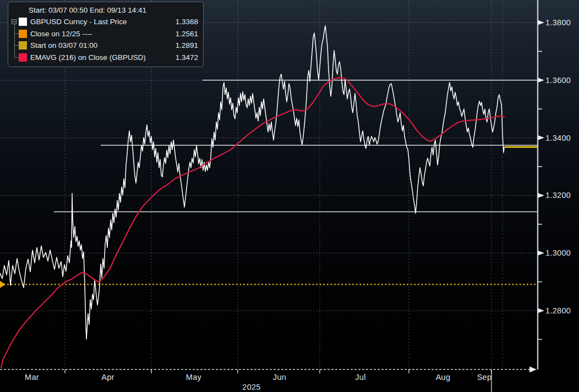  What do you see at coordinates (187, 45) in the screenshot?
I see `legend-row-value: 1.2891` at bounding box center [187, 45].